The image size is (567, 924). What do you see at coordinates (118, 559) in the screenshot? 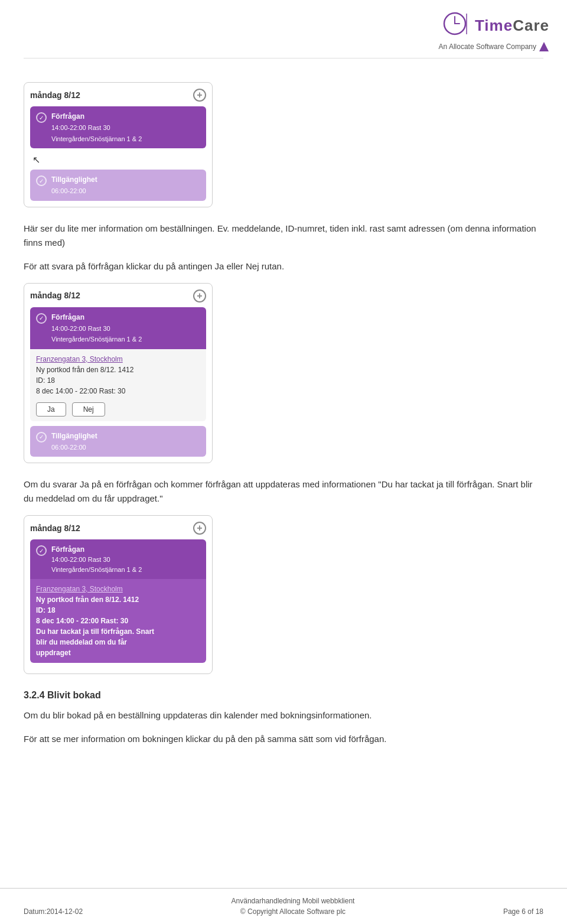
I see `forfraган-card-3: ✓ Förfrågan 14:00-22:00 Rast 30 Vintergå…` at bounding box center [118, 559].